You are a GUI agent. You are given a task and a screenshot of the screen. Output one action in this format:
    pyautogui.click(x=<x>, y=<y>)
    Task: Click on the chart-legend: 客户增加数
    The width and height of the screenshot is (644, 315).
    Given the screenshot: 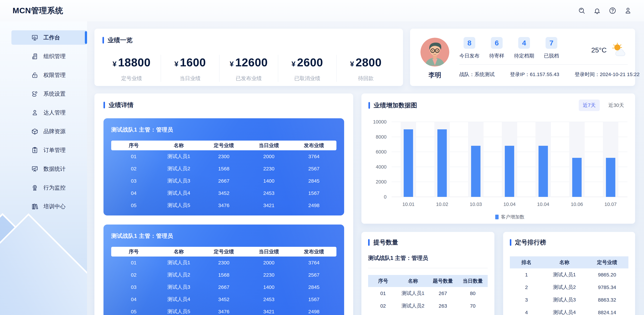 What is the action you would take?
    pyautogui.click(x=510, y=217)
    